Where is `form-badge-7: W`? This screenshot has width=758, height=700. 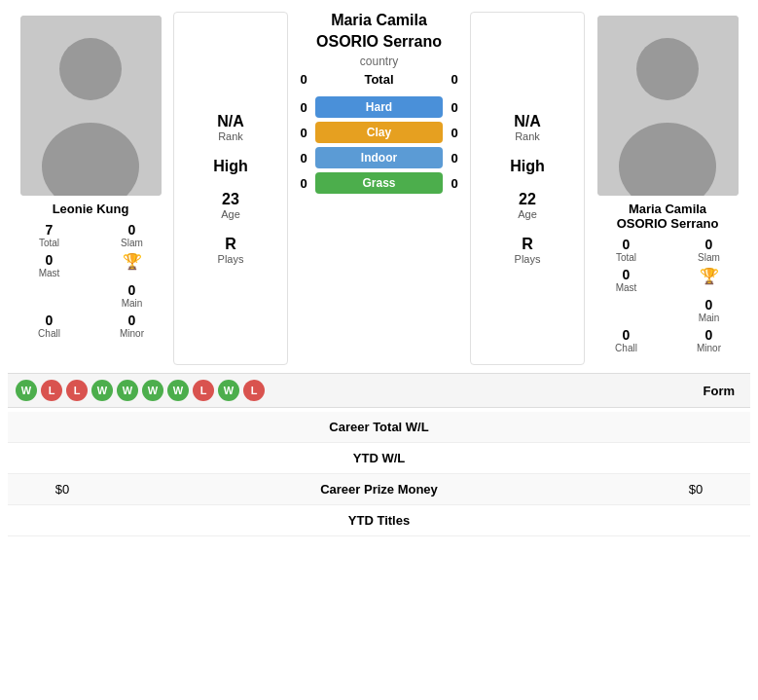
form-badge-7: W is located at coordinates (178, 390).